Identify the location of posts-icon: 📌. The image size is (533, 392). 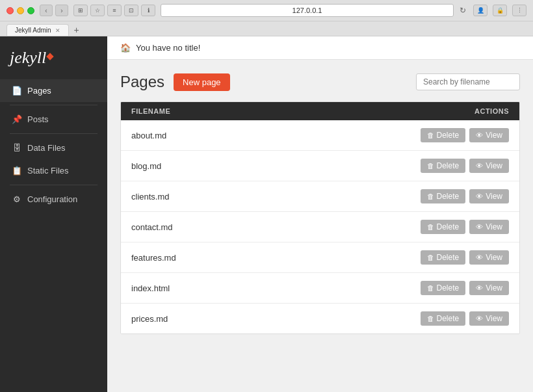
(17, 120).